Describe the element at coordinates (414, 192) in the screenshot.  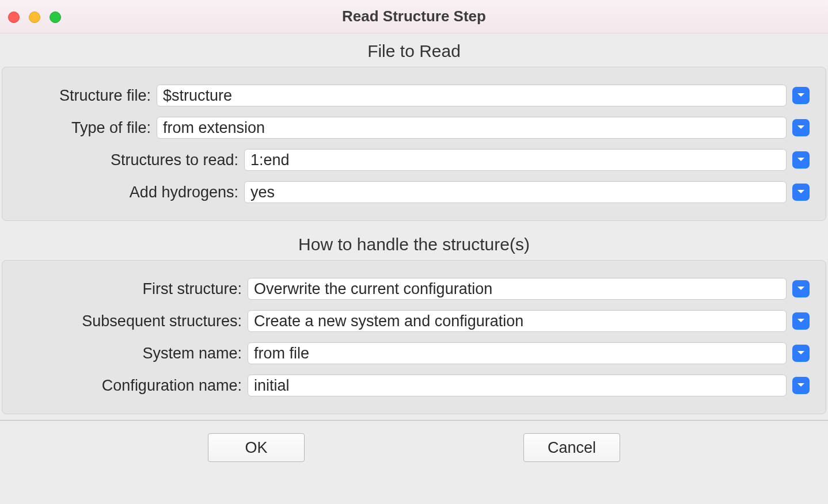
I see `row-add-hydrogens: Add hydrogens:` at that location.